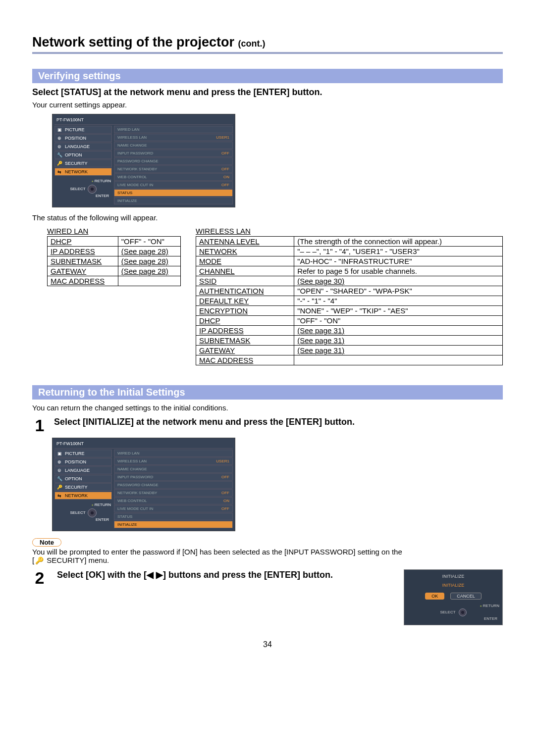  Describe the element at coordinates (173, 185) in the screenshot. I see `osd-row: LIVE MODE CUT INOFF` at that location.